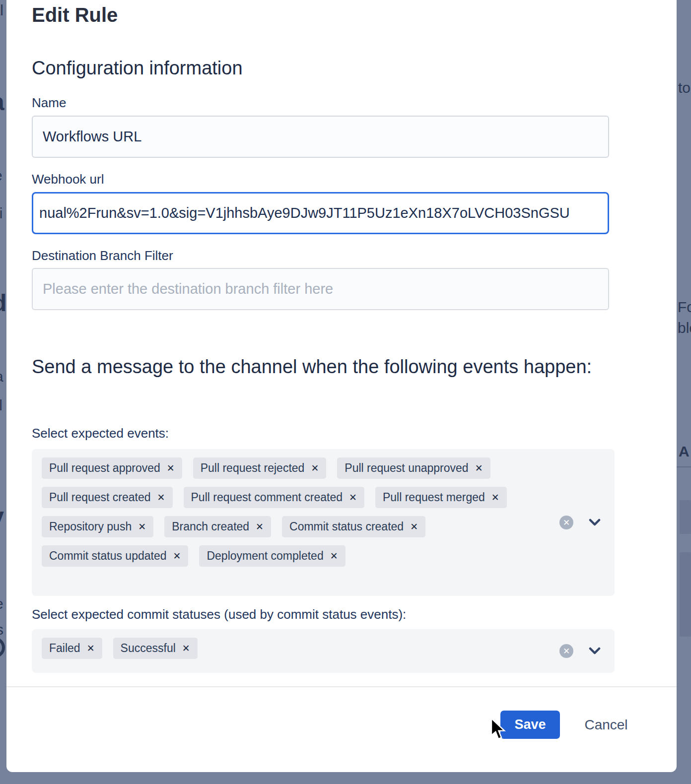 This screenshot has height=784, width=691. I want to click on clear-all-statuses-icon: ✕, so click(566, 651).